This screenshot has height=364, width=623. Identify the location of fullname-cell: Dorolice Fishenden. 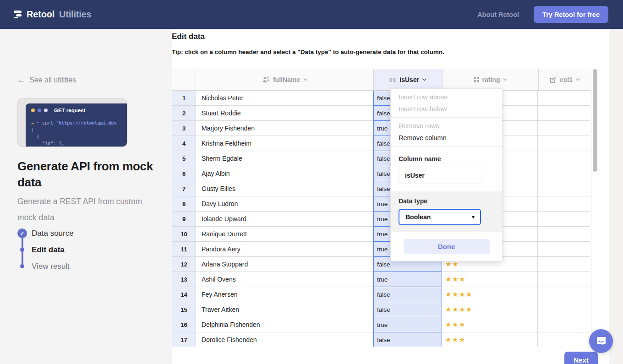
(285, 340).